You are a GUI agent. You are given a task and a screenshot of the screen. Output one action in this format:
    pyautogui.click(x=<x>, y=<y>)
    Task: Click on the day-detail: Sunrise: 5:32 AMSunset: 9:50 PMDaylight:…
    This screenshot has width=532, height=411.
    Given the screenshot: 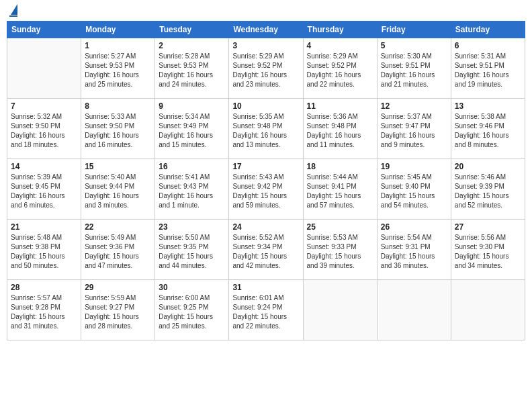 What is the action you would take?
    pyautogui.click(x=44, y=131)
    